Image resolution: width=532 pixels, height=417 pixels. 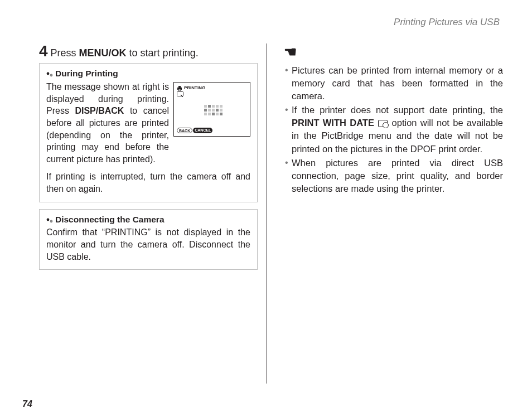 I want to click on note-title-2-text: Disconnecting the Camera, so click(x=110, y=220).